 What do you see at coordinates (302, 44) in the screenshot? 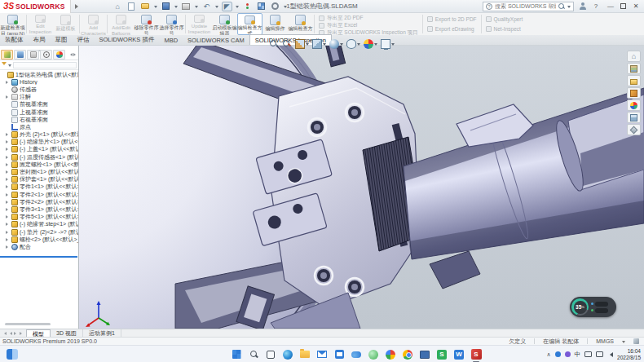
I see `section-view-button` at bounding box center [302, 44].